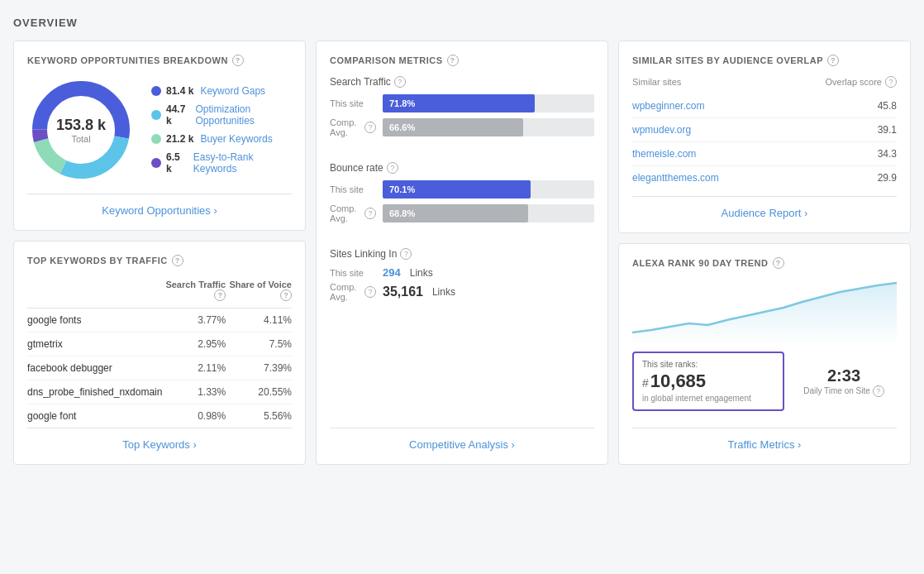  I want to click on sites-linking-help: ?, so click(406, 254).